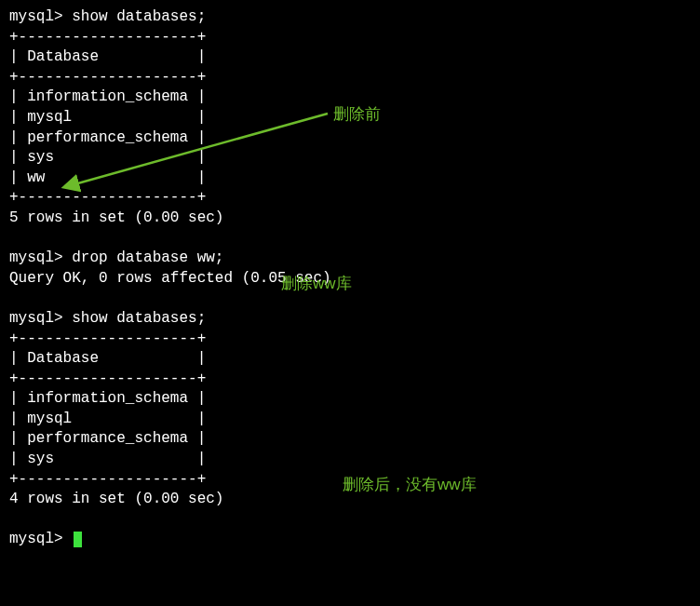 The image size is (700, 606). Describe the element at coordinates (350, 18) in the screenshot. I see `prompt-line-1: mysql> show databases;` at that location.